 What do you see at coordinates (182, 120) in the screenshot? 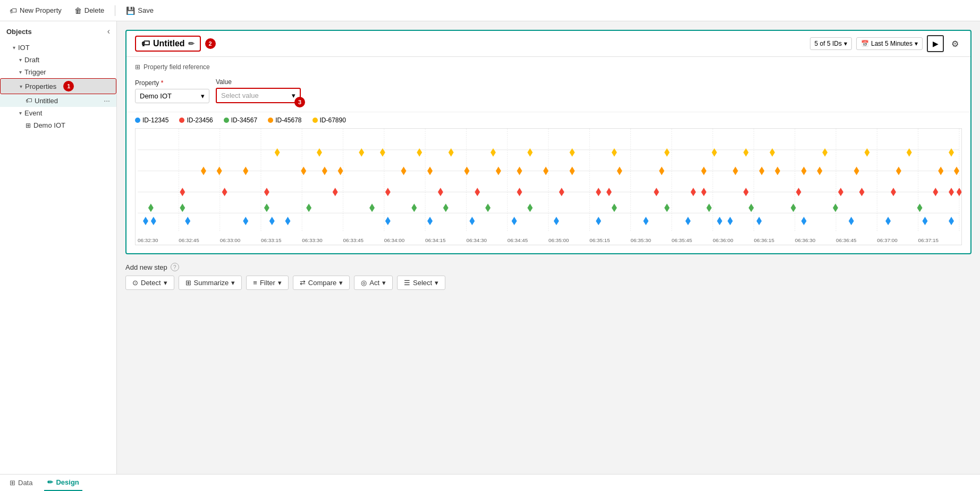
I see `legend-dot-red` at bounding box center [182, 120].